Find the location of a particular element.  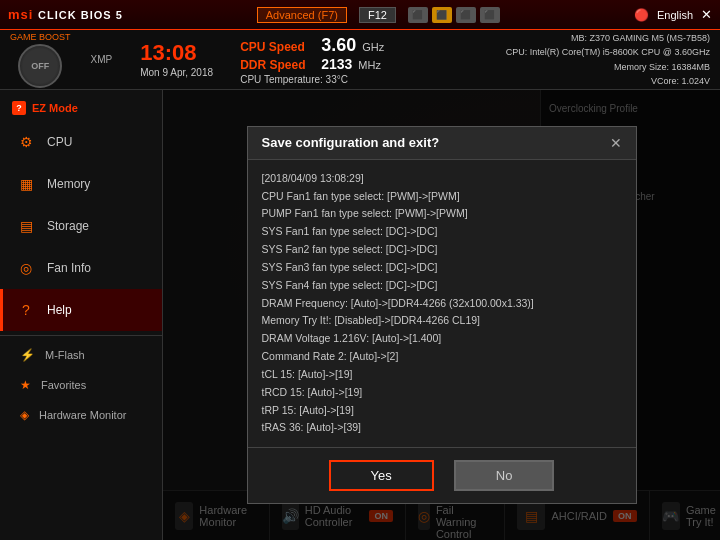

sidebar-item-storage: ▤ Storage is located at coordinates (81, 226).